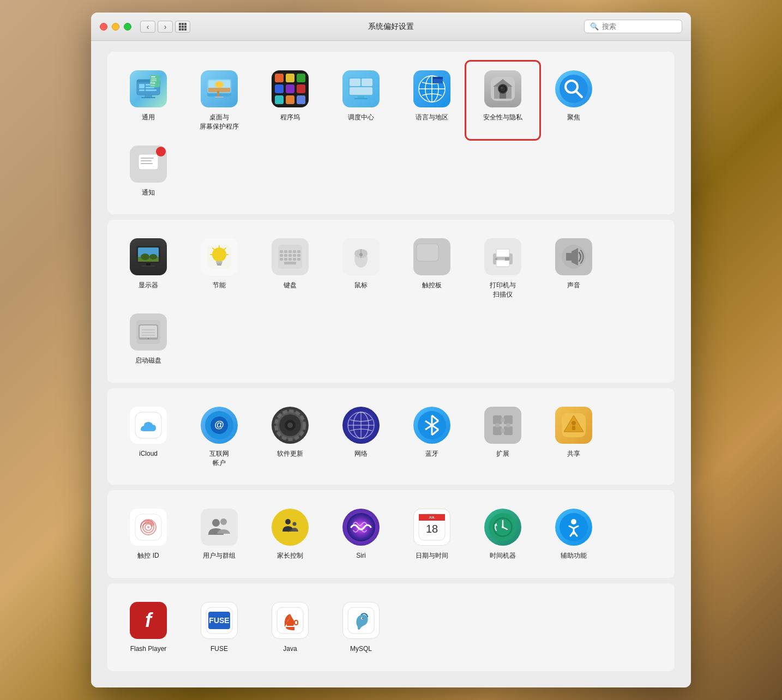  I want to click on pref-energy: 节能, so click(219, 268).